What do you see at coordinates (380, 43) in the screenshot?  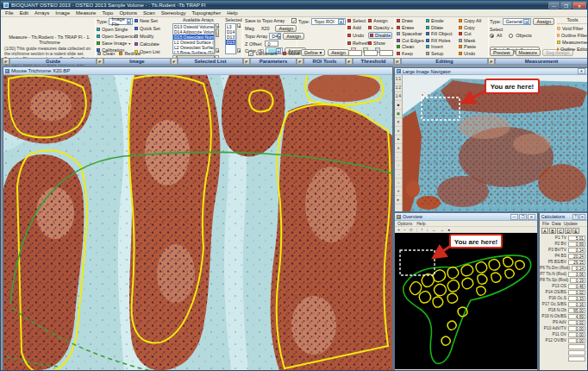 I see `threshold-show-button: Show` at bounding box center [380, 43].